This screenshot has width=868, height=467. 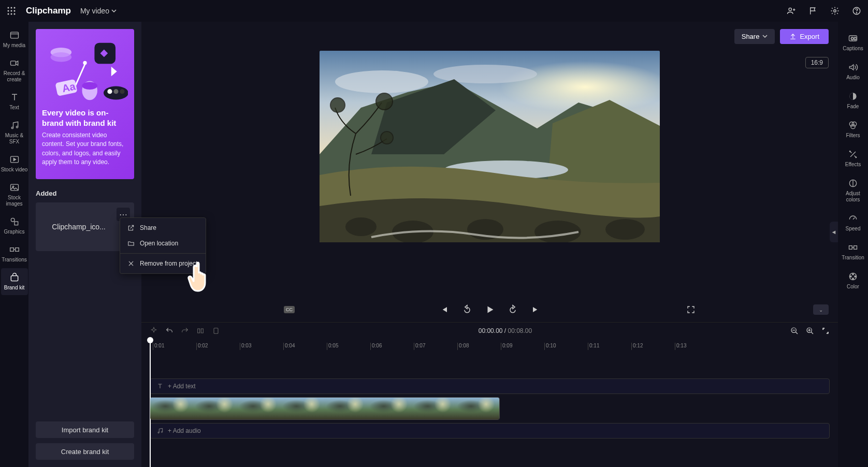 I want to click on fit-icon, so click(x=826, y=331).